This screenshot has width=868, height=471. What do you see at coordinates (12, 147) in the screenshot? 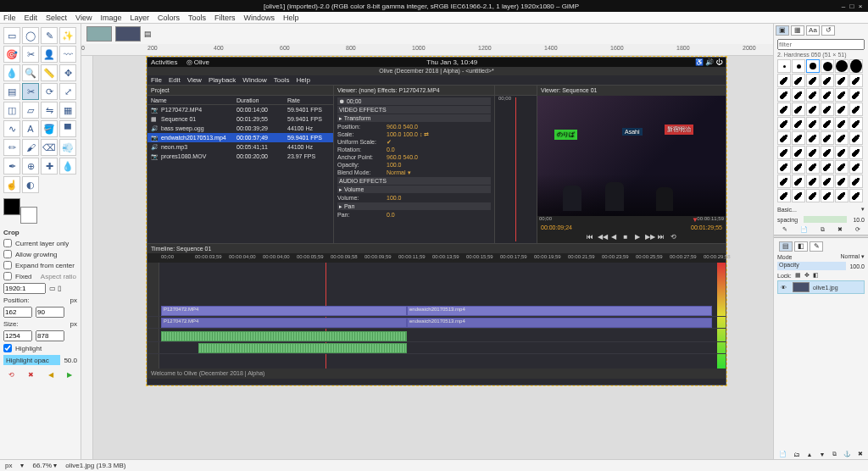
I see `tool-pencil: ✏` at bounding box center [12, 147].